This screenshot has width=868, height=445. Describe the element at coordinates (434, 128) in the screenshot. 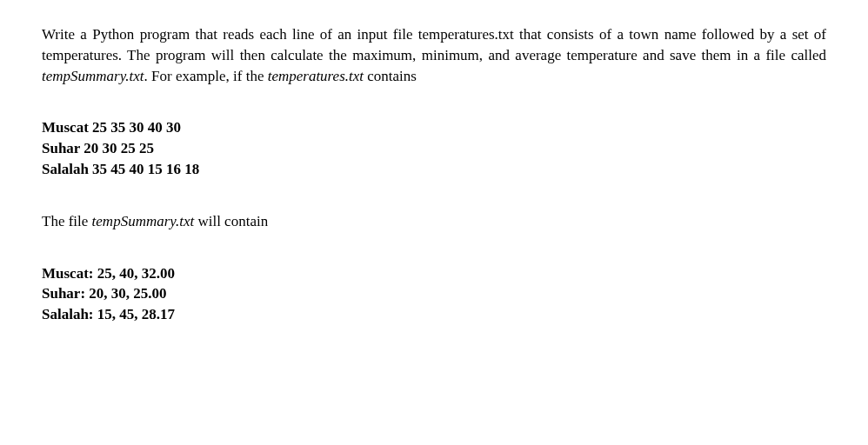

I see `input-line-1: Muscat 25 35 30 40 30` at that location.